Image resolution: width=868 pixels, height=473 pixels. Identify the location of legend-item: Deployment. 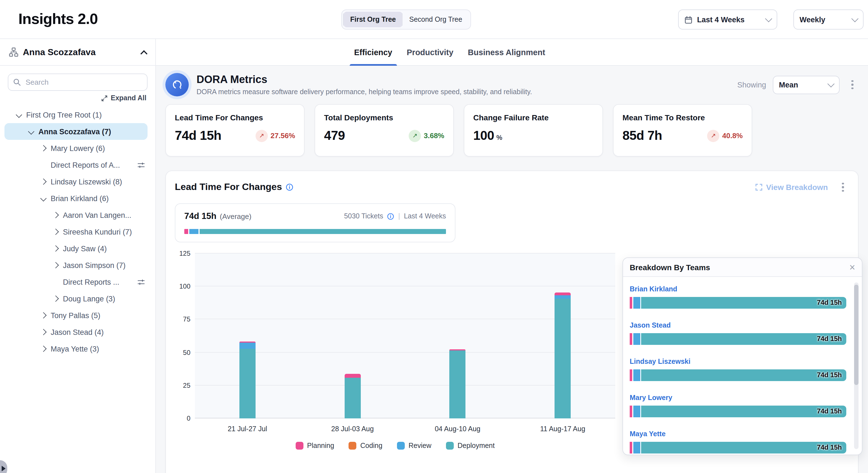
(470, 446).